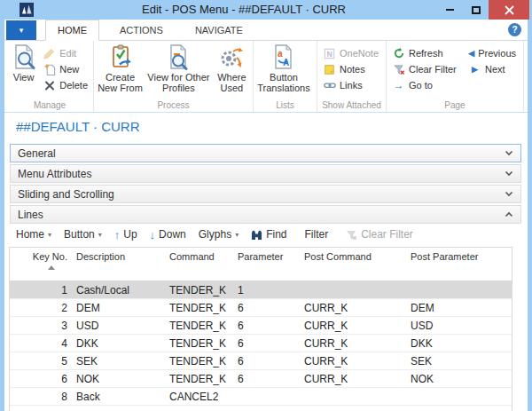  What do you see at coordinates (509, 215) in the screenshot?
I see `chevron-up-icon` at bounding box center [509, 215].